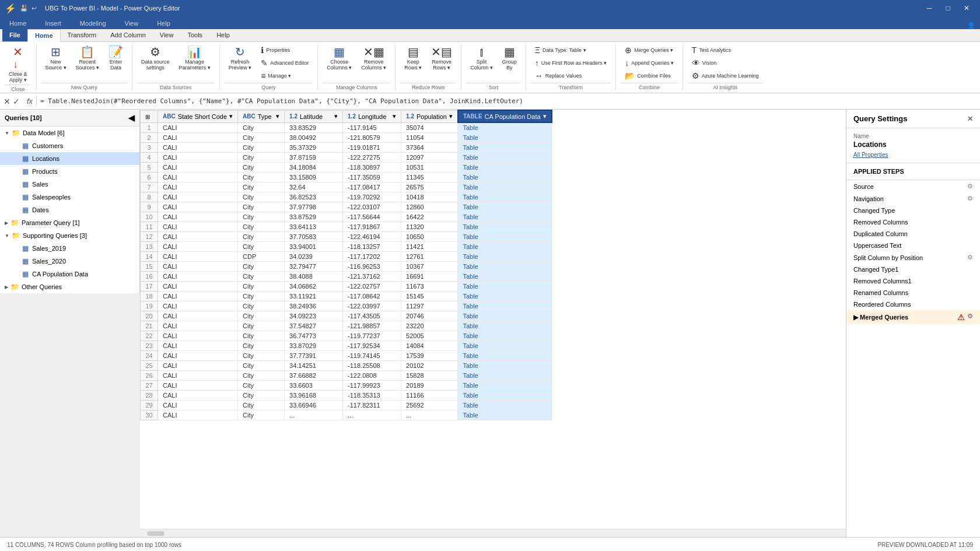 Image resolution: width=980 pixels, height=551 pixels. I want to click on sidebar-item-ca-population: ▦ CA Population Data, so click(70, 274).